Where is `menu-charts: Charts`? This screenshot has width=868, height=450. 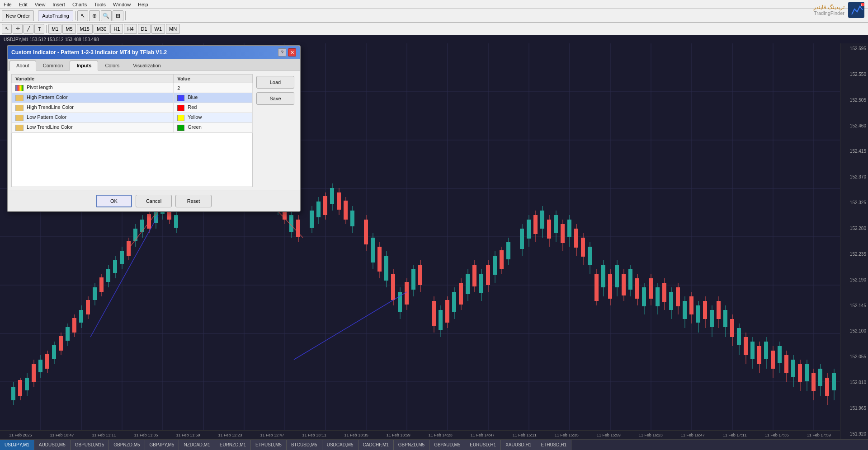
menu-charts: Charts is located at coordinates (80, 5).